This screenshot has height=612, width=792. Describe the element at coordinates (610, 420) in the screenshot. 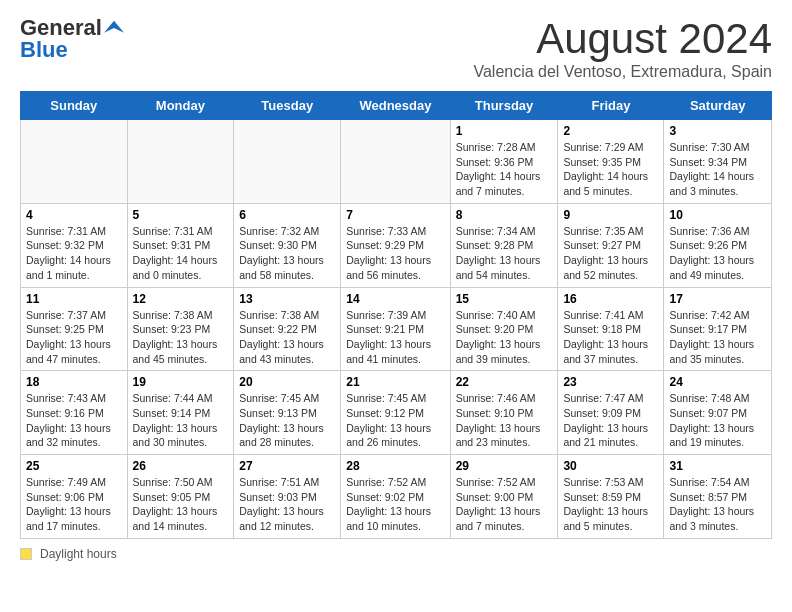

I see `day-info: Sunrise: 7:47 AM Sunset: 9:09 PM Dayligh…` at that location.